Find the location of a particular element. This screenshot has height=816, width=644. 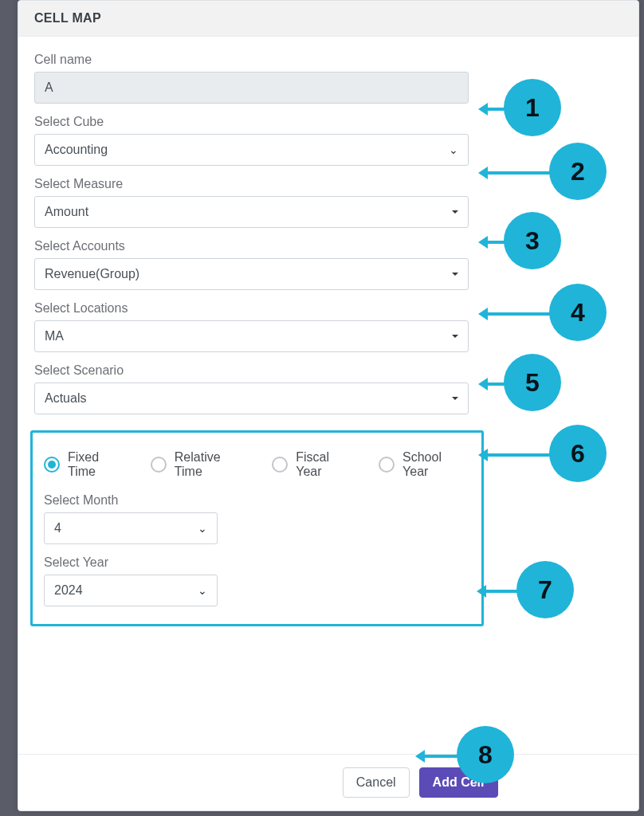

annotation-marker-5: 5 is located at coordinates (532, 382).